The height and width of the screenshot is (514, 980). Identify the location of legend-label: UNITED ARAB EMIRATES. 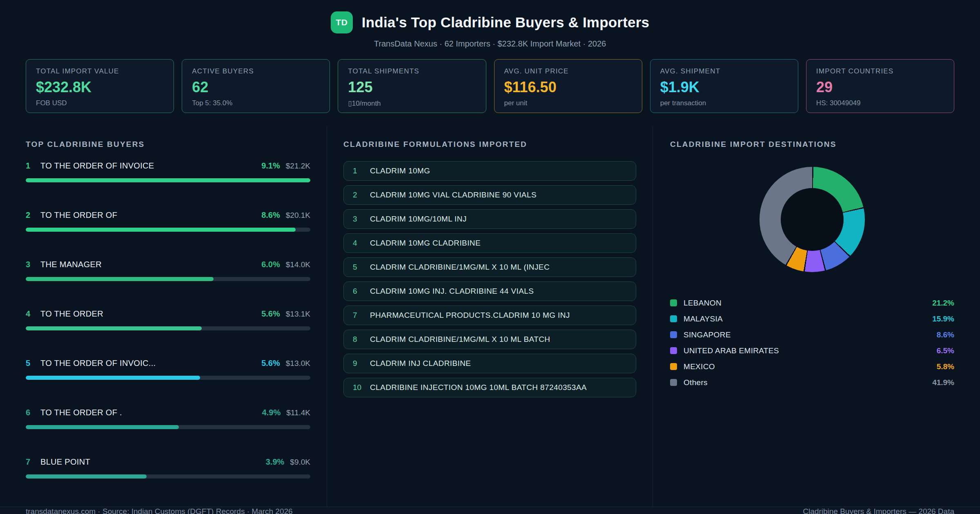
(731, 351).